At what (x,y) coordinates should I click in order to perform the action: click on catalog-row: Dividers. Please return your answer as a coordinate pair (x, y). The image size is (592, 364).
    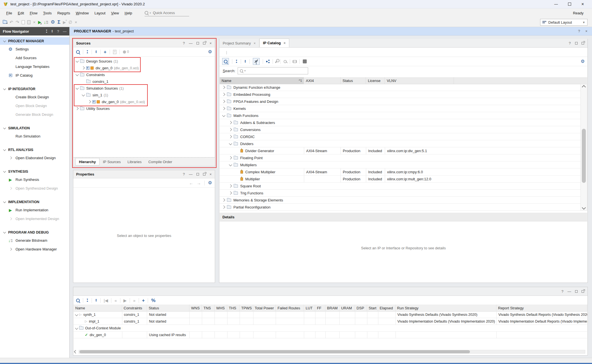
    Looking at the image, I should click on (400, 144).